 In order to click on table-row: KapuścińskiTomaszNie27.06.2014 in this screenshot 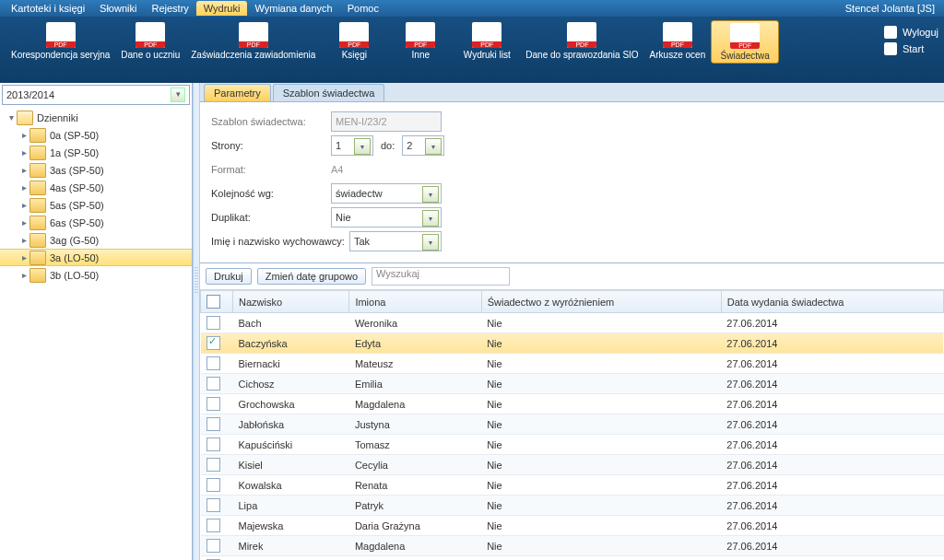, I will do `click(572, 445)`.